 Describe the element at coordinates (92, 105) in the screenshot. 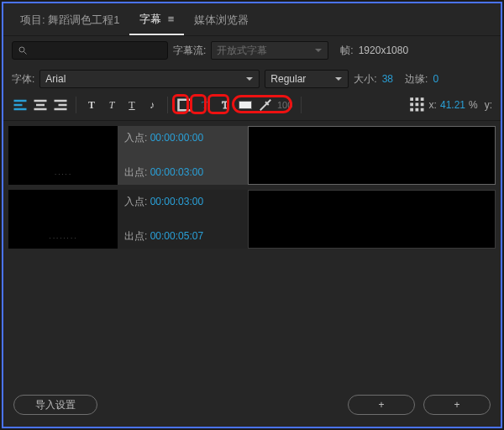

I see `bold-icon: T` at that location.